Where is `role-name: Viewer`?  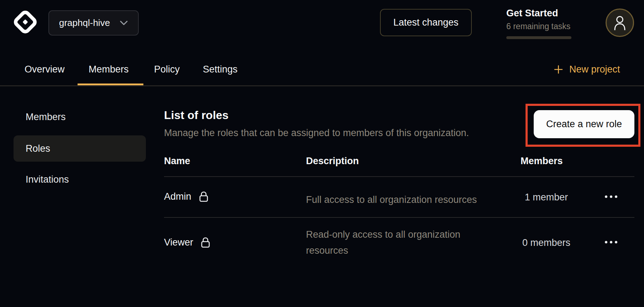 role-name: Viewer is located at coordinates (179, 242).